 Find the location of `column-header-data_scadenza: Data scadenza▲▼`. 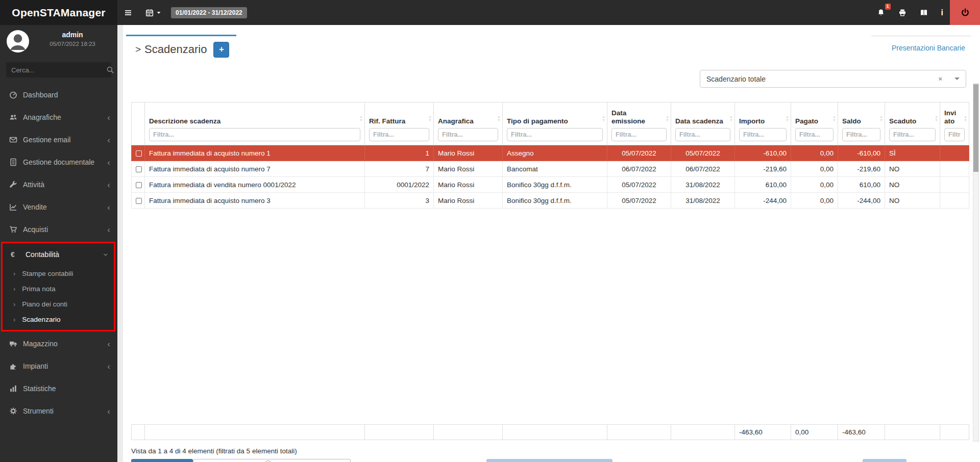

column-header-data_scadenza: Data scadenza▲▼ is located at coordinates (703, 124).